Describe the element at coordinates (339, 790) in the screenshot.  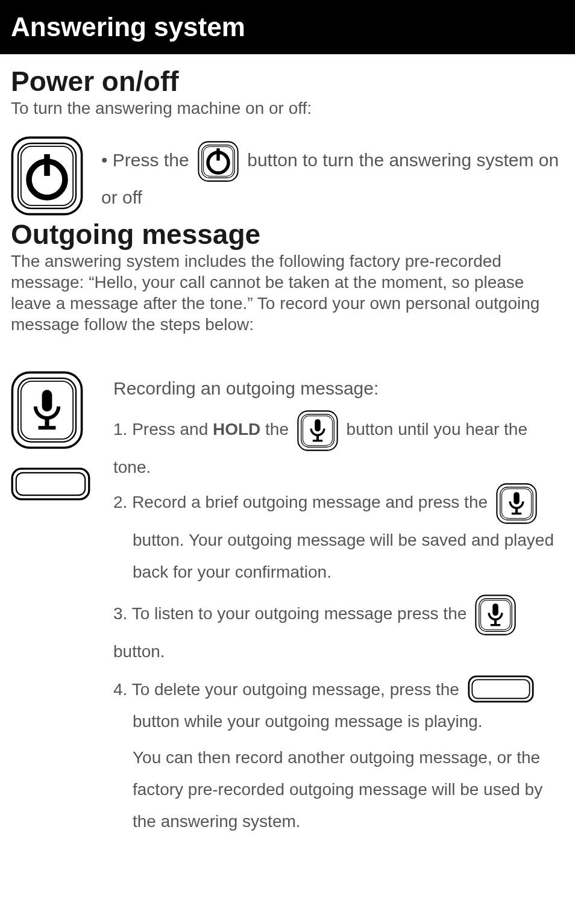
I see `s4c: You can then record another outgoing mes…` at that location.